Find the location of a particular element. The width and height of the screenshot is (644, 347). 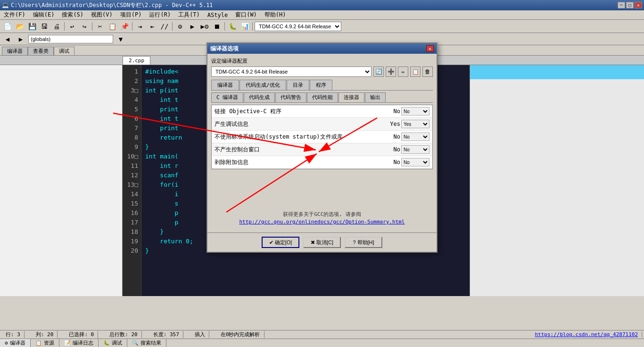

setting-row-4: 剥除附加信息 No NoYes is located at coordinates (322, 162).